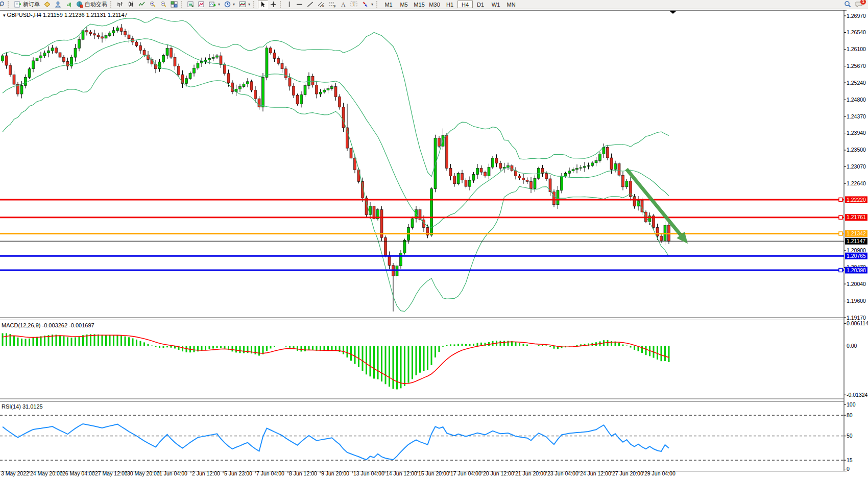 This screenshot has width=868, height=478. What do you see at coordinates (47, 5) in the screenshot?
I see `gold-symbol-button` at bounding box center [47, 5].